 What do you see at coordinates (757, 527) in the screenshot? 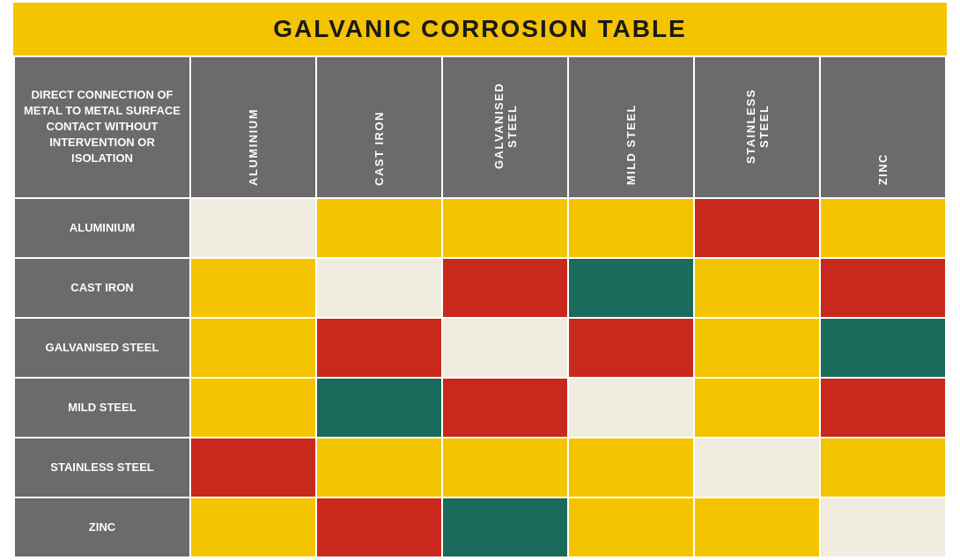
I see `cell-r5-c4` at bounding box center [757, 527].